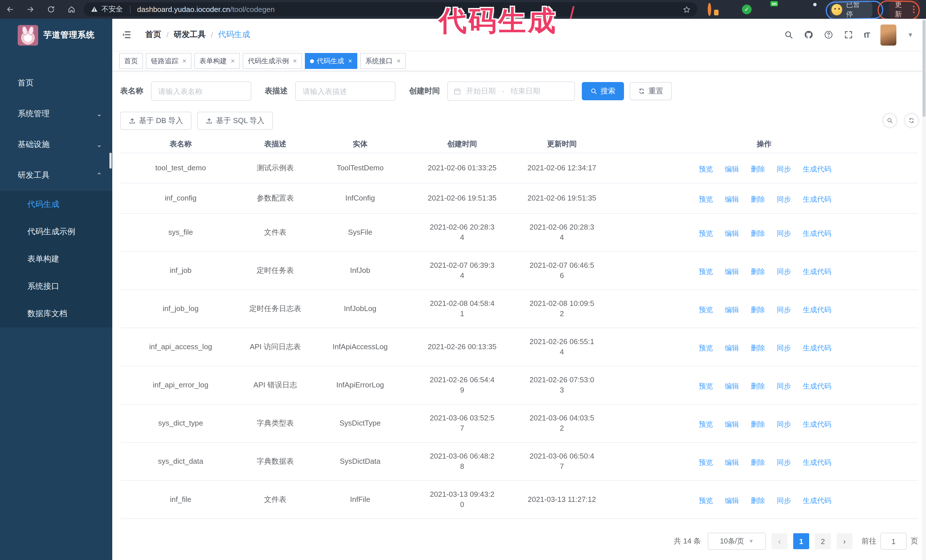  What do you see at coordinates (156, 121) in the screenshot?
I see `import-db-button: 基于 DB 导入` at bounding box center [156, 121].